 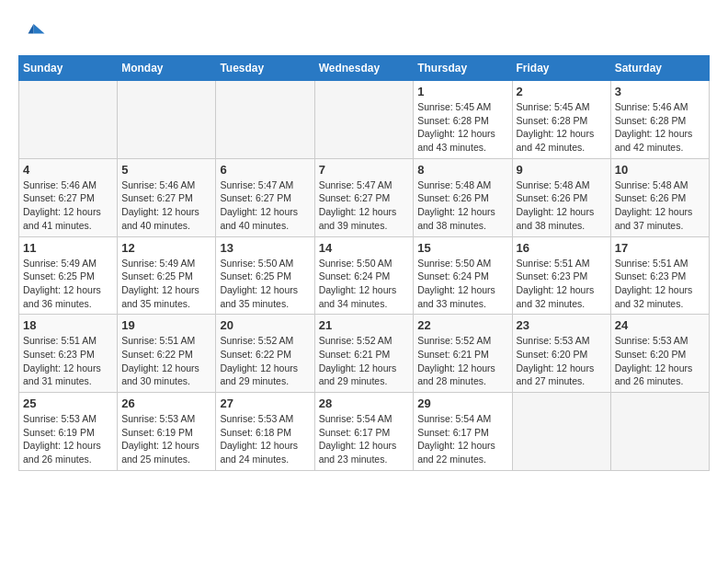 I want to click on calendar-day-cell: 24Sunrise: 5:53 AM Sunset: 6:20 PM Dayli…, so click(x=660, y=353).